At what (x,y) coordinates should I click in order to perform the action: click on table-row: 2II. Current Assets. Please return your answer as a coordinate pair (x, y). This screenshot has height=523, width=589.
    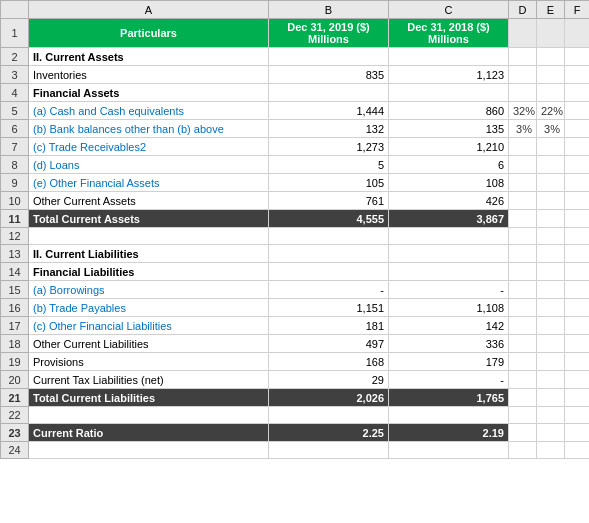
    Looking at the image, I should click on (296, 57).